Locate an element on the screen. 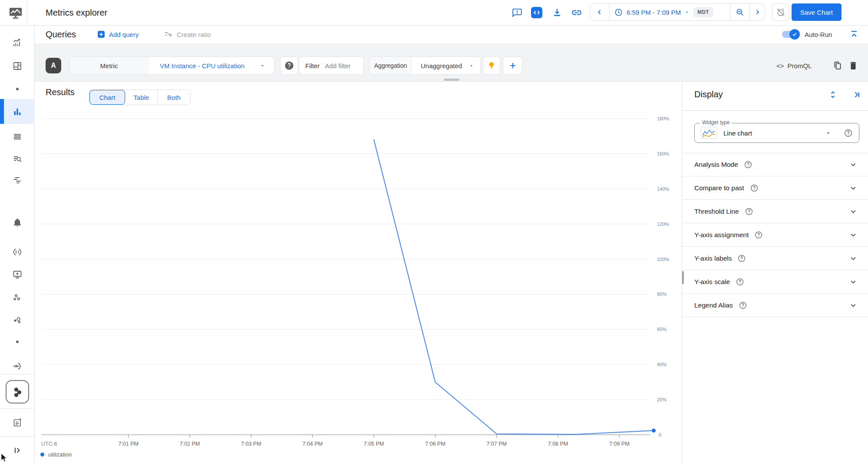 This screenshot has height=463, width=868. svg-text: UTC-6 is located at coordinates (50, 444).